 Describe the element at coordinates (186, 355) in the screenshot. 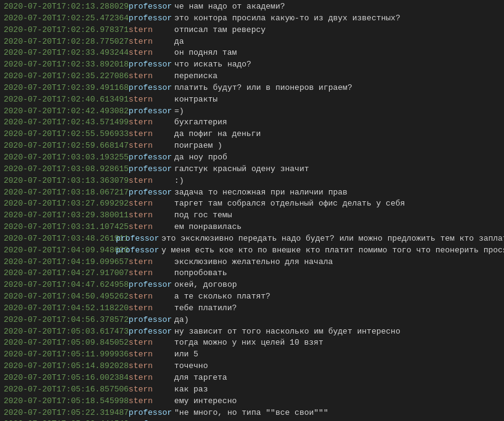

I see `message-text: или 5` at that location.